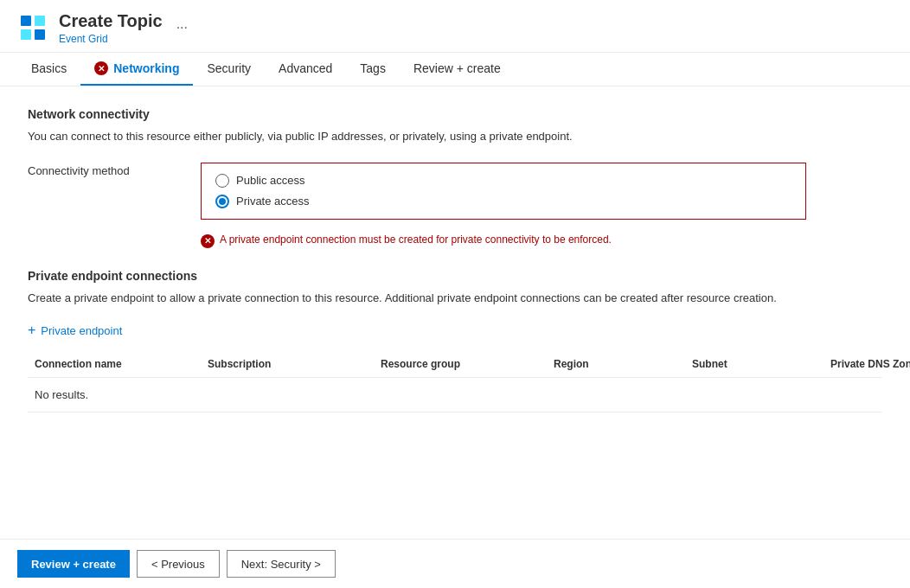 Image resolution: width=910 pixels, height=588 pixels. Describe the element at coordinates (182, 28) in the screenshot. I see `more-options-button: ···` at that location.